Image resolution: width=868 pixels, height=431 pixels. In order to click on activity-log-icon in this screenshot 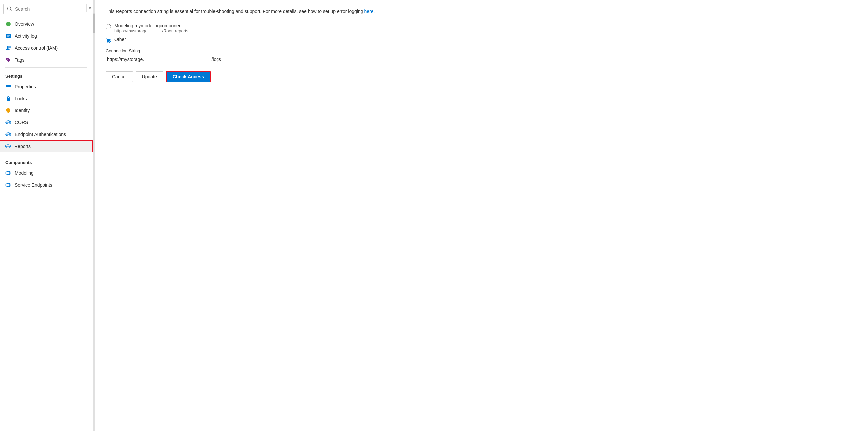, I will do `click(8, 36)`.